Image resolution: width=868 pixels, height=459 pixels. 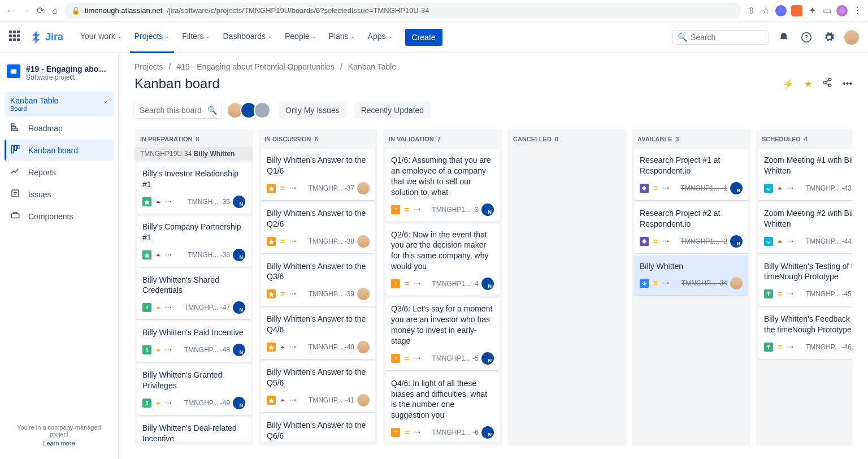 What do you see at coordinates (392, 110) in the screenshot?
I see `recently-updated-button: Recently Updated` at bounding box center [392, 110].